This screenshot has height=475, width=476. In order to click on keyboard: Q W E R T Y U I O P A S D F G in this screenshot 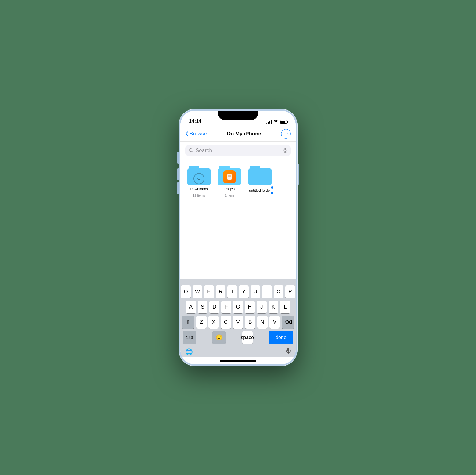, I will do `click(238, 318)`.